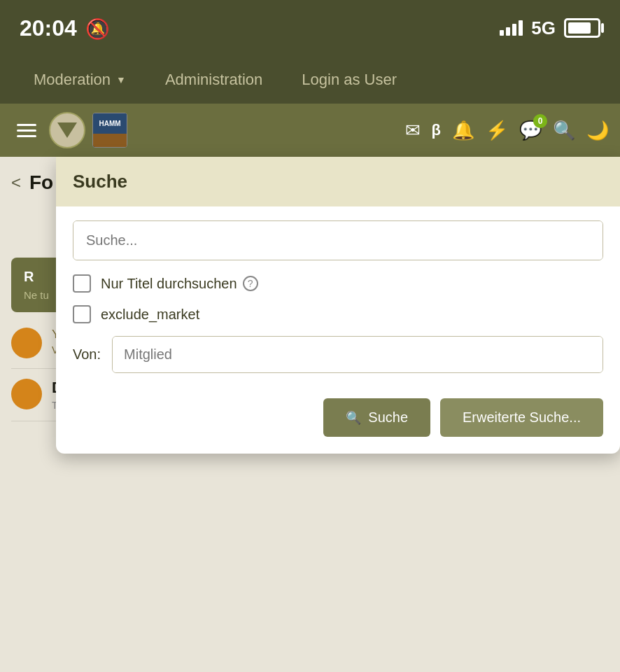  I want to click on title-only-checkbox, so click(82, 284).